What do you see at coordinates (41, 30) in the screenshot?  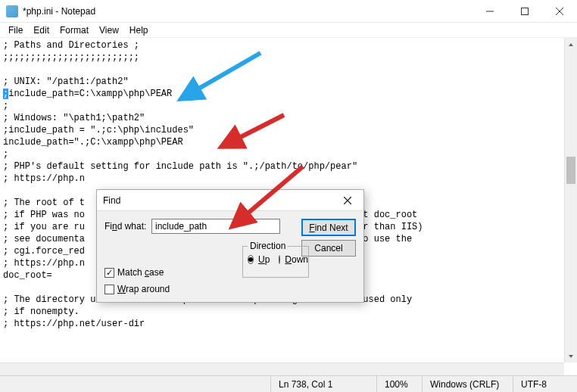 I see `menu-edit: Edit` at bounding box center [41, 30].